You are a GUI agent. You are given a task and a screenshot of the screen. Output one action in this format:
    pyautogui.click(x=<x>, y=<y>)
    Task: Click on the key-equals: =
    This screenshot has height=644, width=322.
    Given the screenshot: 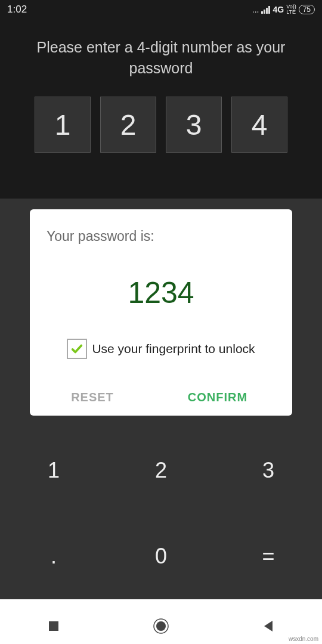 What is the action you would take?
    pyautogui.click(x=268, y=556)
    